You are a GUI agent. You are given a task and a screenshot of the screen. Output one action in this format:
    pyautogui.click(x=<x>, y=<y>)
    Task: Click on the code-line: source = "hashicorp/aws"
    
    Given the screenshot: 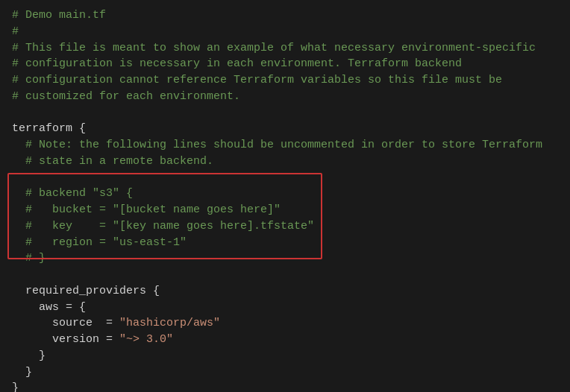 What is the action you would take?
    pyautogui.click(x=285, y=323)
    